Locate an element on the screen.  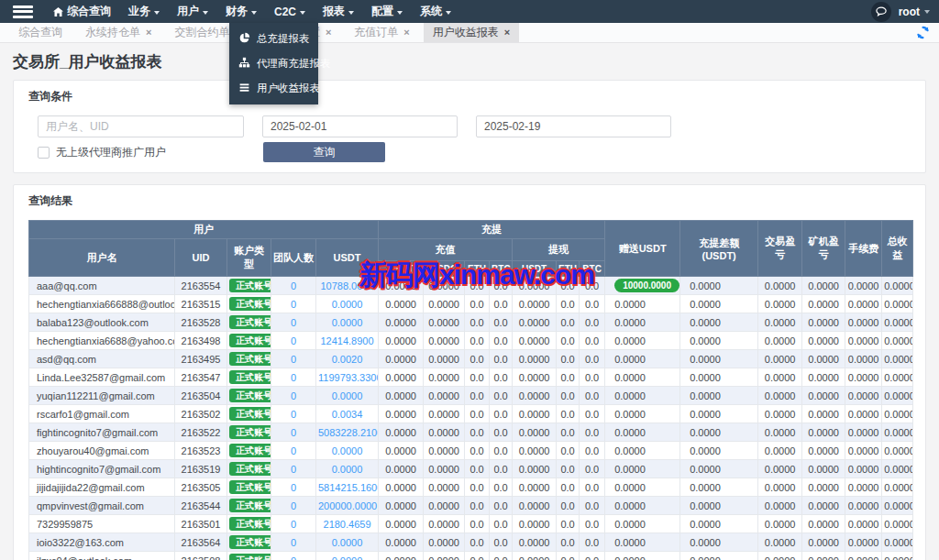
nav-item-0: 业务 is located at coordinates (144, 11).